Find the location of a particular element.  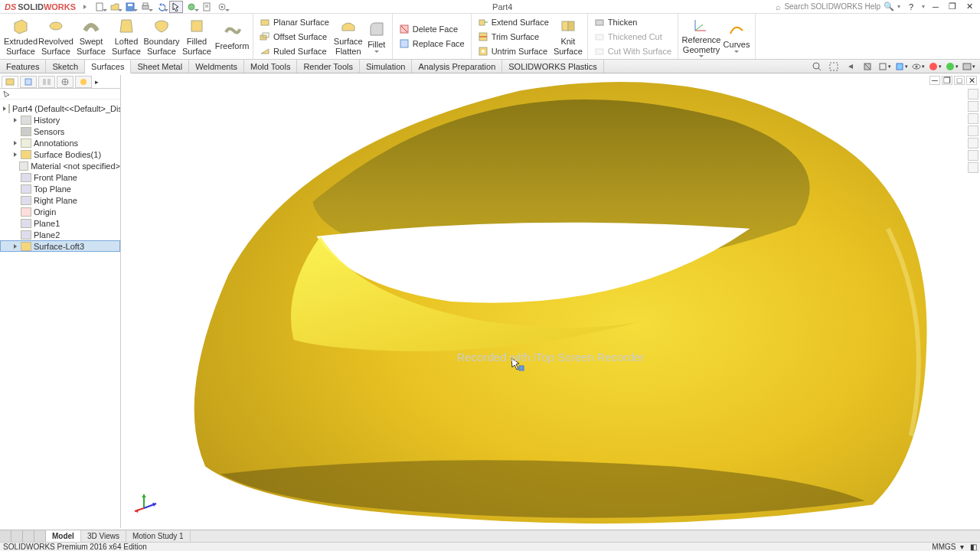

forum-tab is located at coordinates (973, 168).